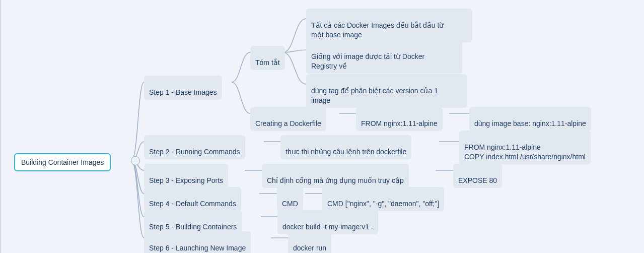  Describe the element at coordinates (183, 88) in the screenshot. I see `node-step1: Step 1 - Base Images` at that location.